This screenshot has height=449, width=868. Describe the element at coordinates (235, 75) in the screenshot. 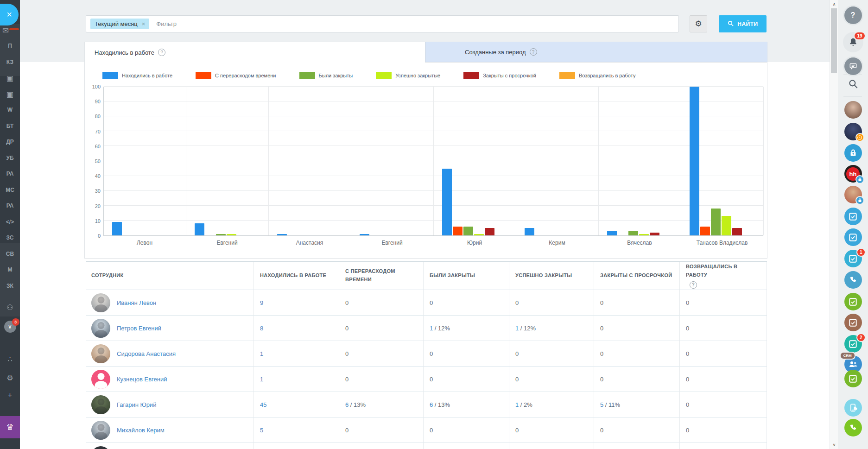

I see `legend-item: С перерасходом времени` at that location.